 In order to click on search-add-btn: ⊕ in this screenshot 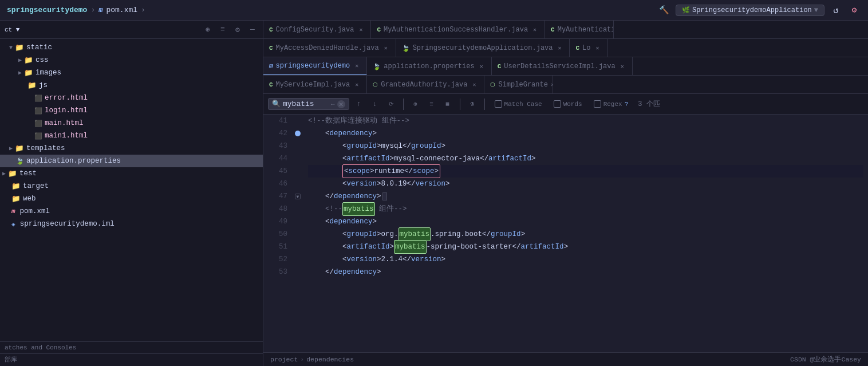, I will do `click(416, 104)`.